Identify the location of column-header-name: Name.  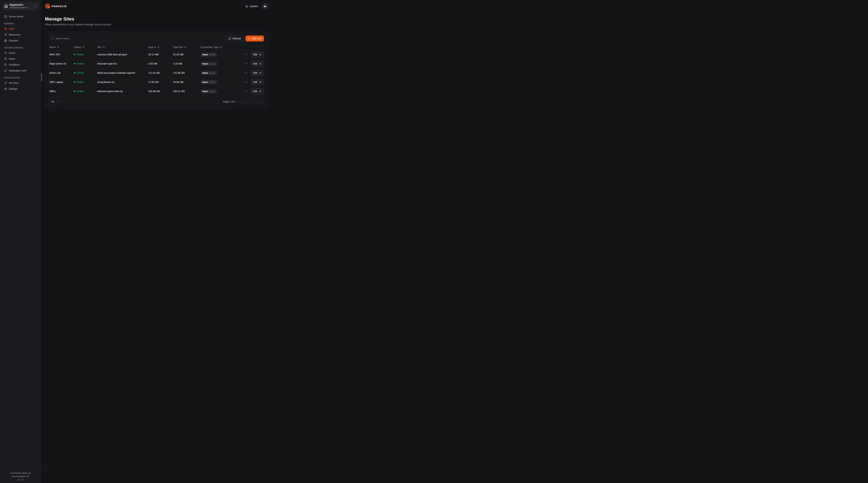
(61, 47).